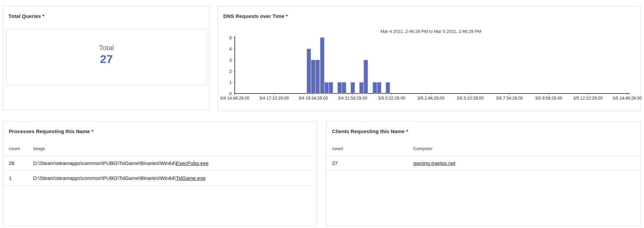 This screenshot has height=228, width=644. What do you see at coordinates (106, 58) in the screenshot?
I see `panel-total-queries: Total Queries * Total 27` at bounding box center [106, 58].